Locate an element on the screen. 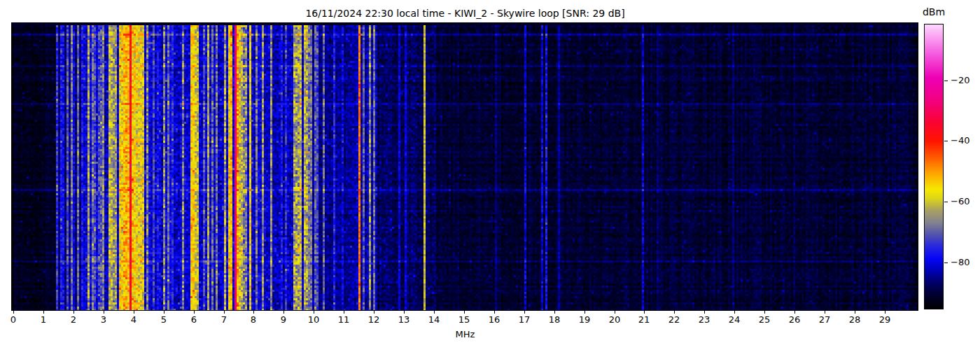  x-tick-label: 15 is located at coordinates (464, 319).